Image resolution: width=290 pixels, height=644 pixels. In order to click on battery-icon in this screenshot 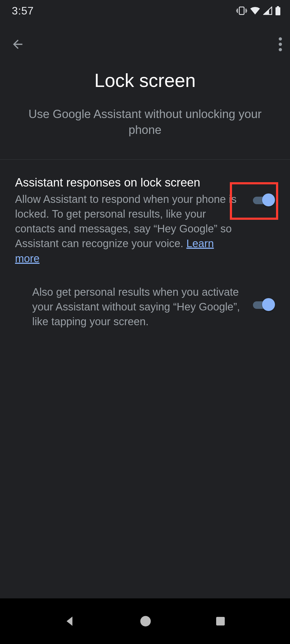, I will do `click(278, 11)`.